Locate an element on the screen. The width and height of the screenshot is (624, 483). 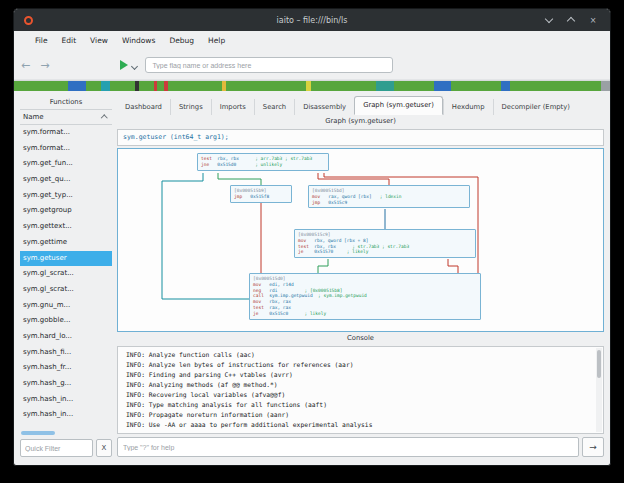
console-line: INFO: Finding and parsing C++ vtables (a… is located at coordinates (360, 375).